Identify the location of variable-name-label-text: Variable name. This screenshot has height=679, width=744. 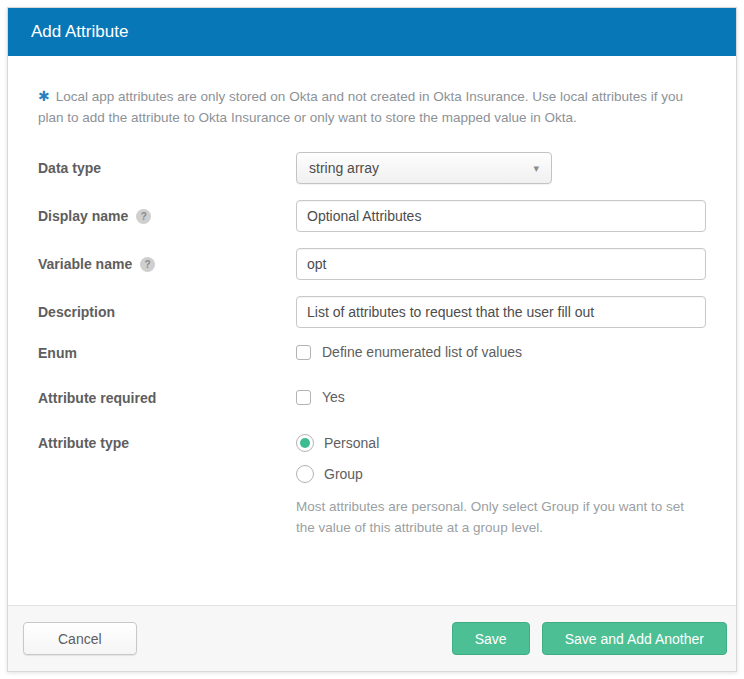
(85, 264).